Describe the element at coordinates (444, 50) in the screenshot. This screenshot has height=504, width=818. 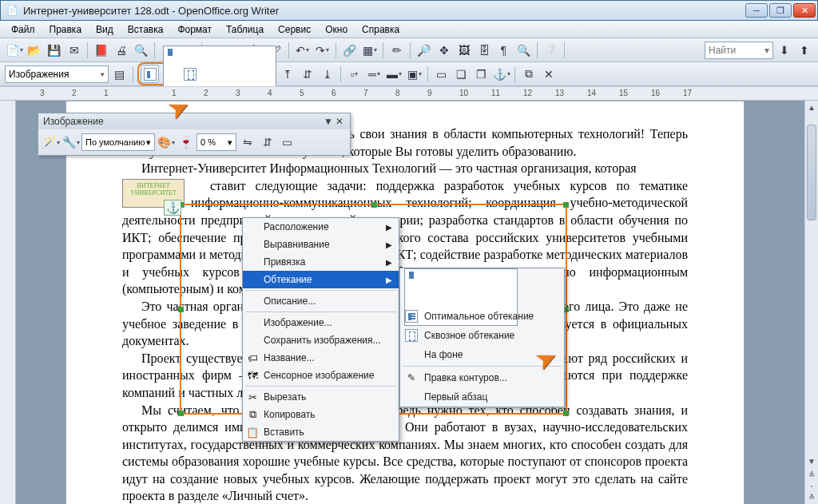
I see `navigator-button: ✥` at that location.